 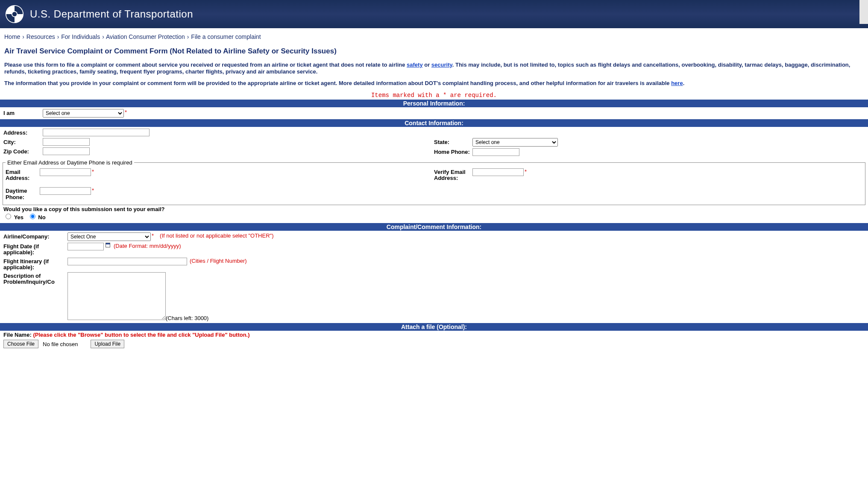 I want to click on security-link: security, so click(x=442, y=65).